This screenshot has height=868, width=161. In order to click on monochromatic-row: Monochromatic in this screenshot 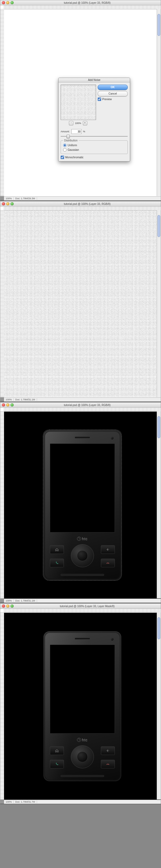, I will do `click(94, 157)`.